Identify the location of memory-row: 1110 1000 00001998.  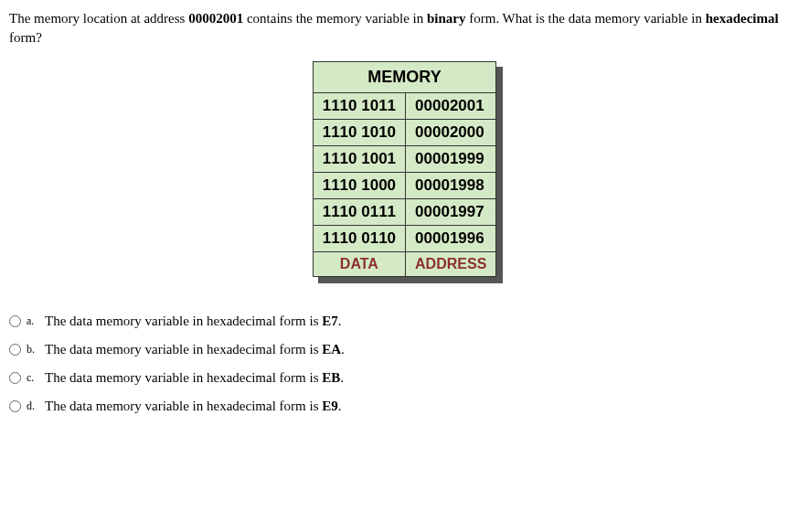
(404, 186).